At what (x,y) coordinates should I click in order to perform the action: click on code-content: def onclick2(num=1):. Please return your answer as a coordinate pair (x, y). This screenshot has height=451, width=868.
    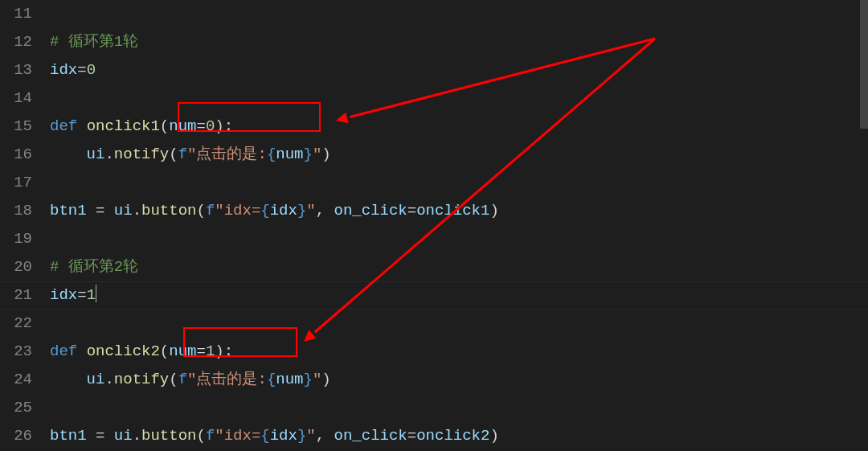
    Looking at the image, I should click on (141, 352).